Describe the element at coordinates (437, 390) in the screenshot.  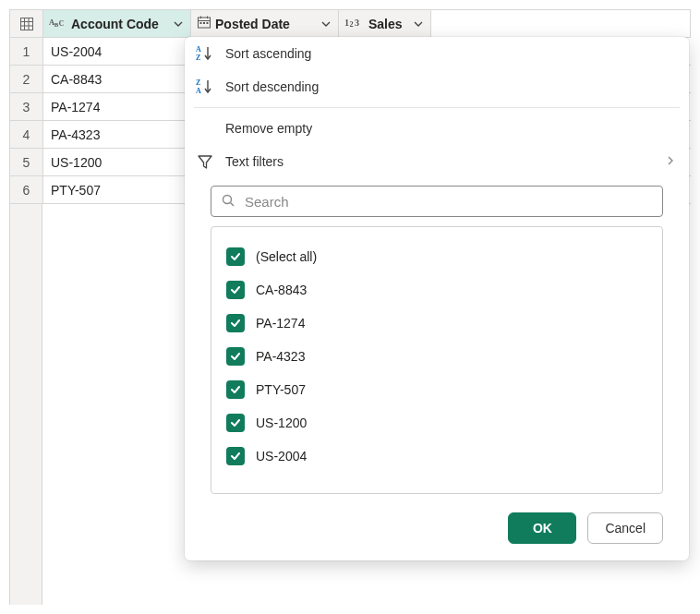
I see `filter-value-item: PTY-507` at that location.